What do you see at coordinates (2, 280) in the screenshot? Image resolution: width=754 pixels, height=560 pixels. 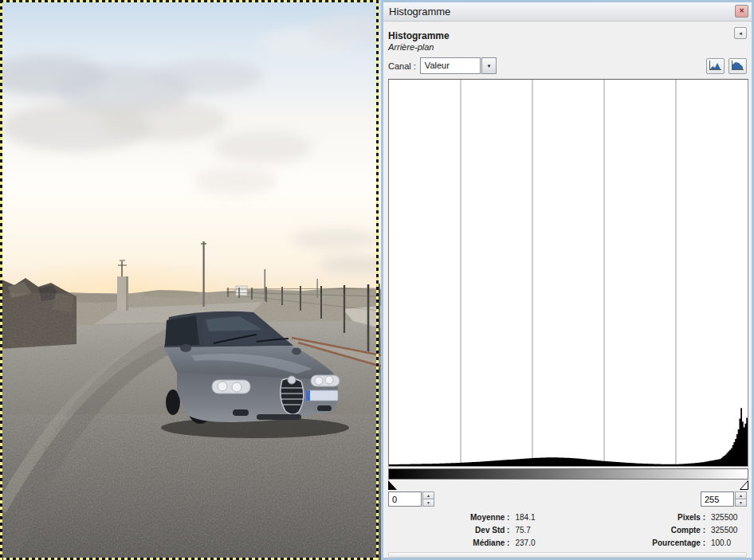 I see `selection-marquee-left` at bounding box center [2, 280].